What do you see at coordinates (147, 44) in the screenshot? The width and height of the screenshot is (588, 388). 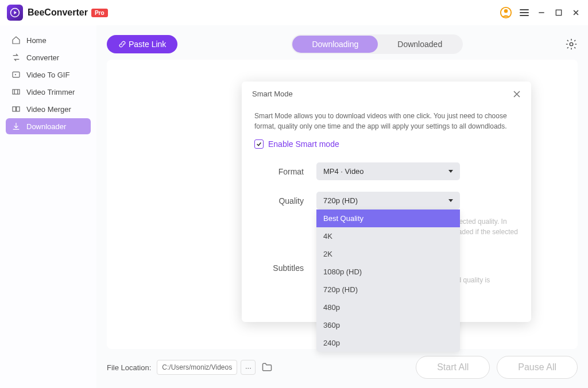 I see `paste-link-label: Paste Link` at bounding box center [147, 44].